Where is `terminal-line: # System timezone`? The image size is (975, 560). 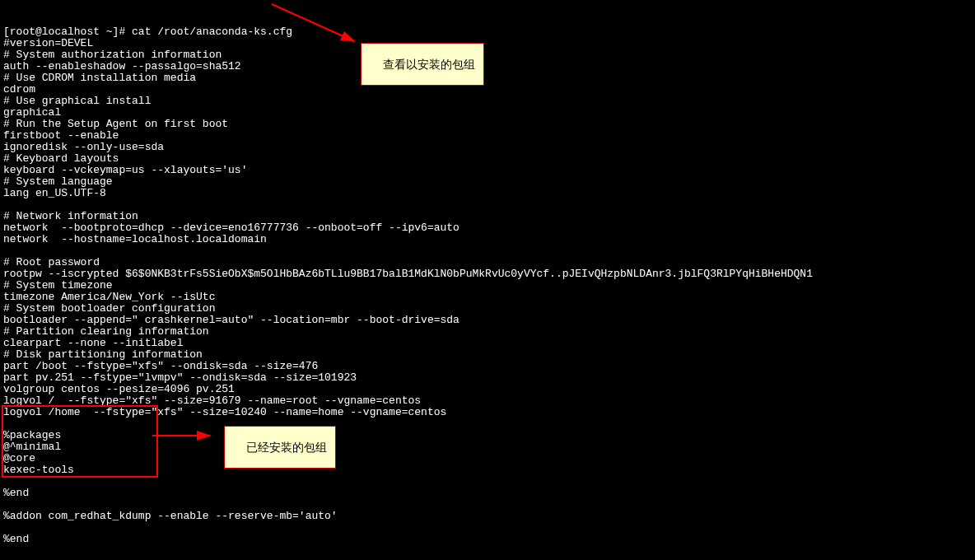
terminal-line: # System timezone is located at coordinates (488, 286).